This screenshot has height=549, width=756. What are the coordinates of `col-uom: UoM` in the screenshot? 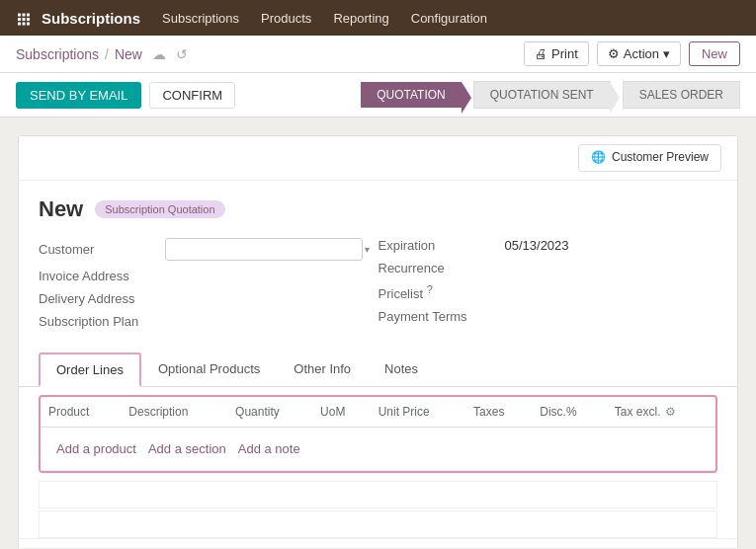 It's located at (342, 413).